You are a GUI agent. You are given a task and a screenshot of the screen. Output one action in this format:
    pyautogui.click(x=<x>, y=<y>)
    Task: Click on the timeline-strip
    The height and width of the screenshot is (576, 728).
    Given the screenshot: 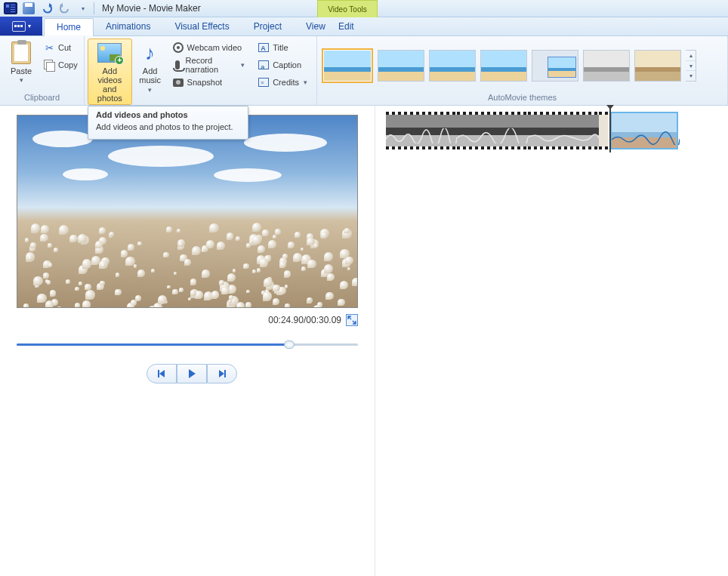 What is the action you would take?
    pyautogui.click(x=554, y=131)
    